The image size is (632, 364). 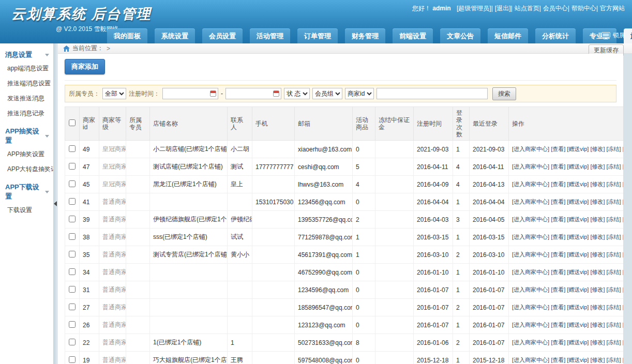 I want to click on nav-tab: 系统设置, so click(x=175, y=36).